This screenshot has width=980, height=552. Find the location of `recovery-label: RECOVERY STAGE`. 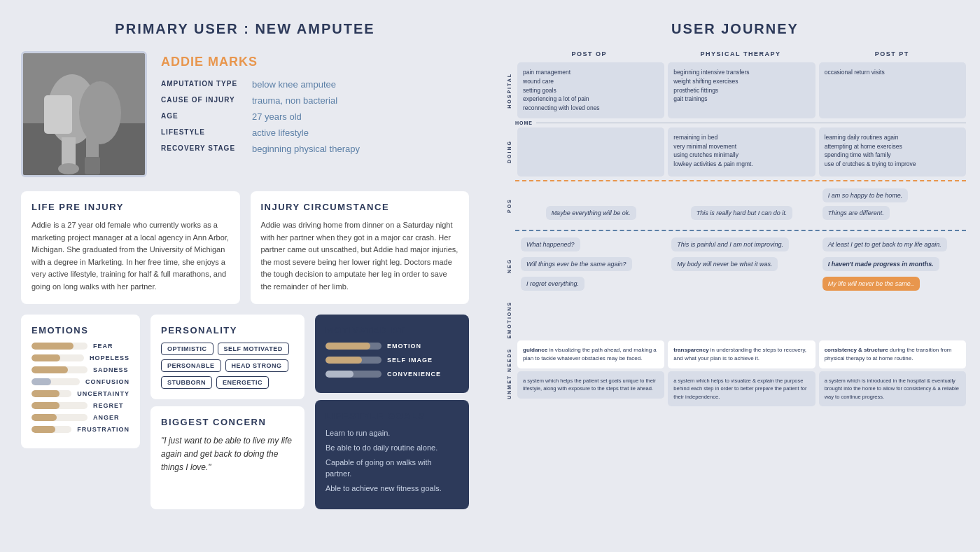

recovery-label: RECOVERY STAGE is located at coordinates (206, 148).